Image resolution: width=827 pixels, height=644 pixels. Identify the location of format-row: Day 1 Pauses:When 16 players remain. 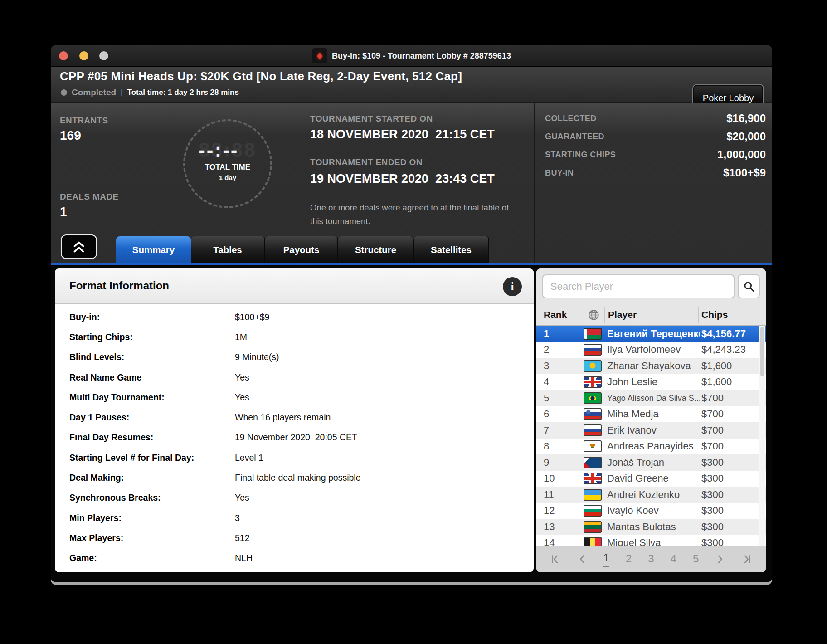
(294, 417).